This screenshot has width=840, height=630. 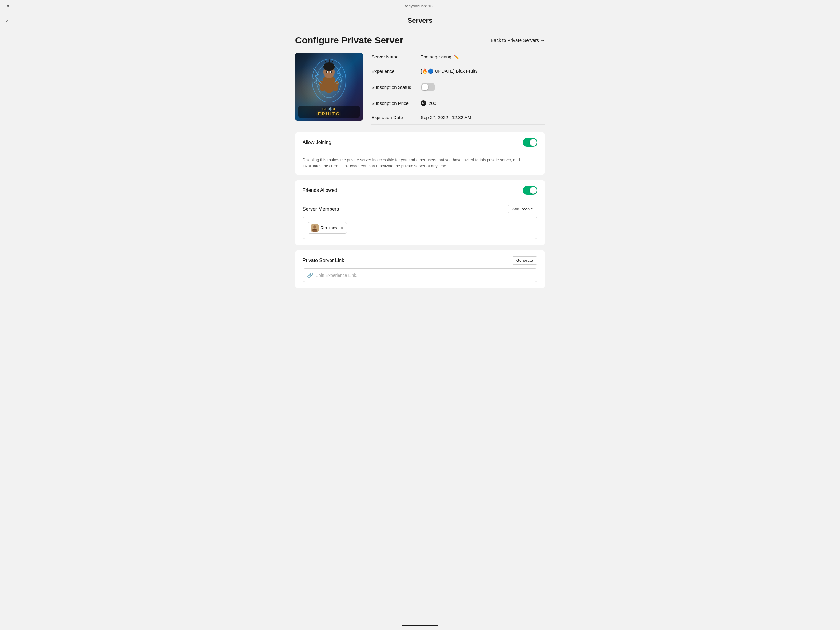 I want to click on server-details: Server Name The sage gang ✏️ Experience …, so click(x=458, y=89).